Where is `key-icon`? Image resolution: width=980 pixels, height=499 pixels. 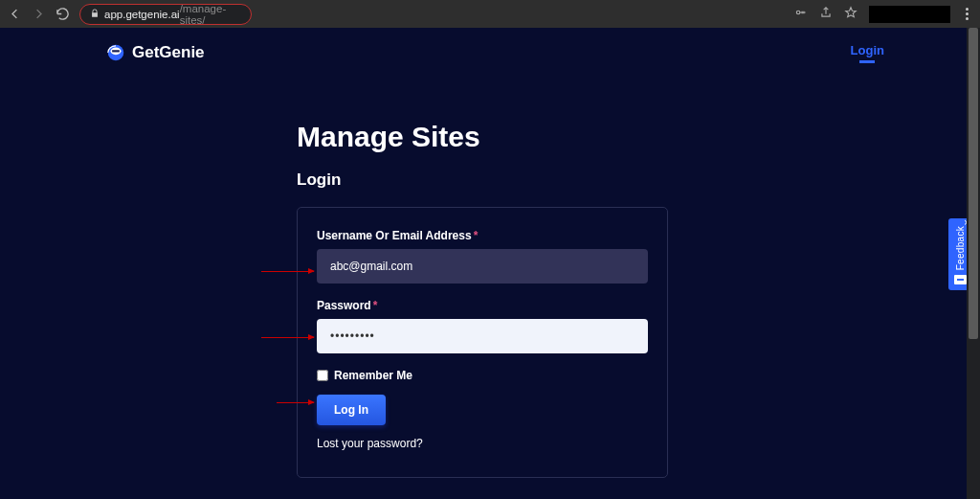 key-icon is located at coordinates (801, 14).